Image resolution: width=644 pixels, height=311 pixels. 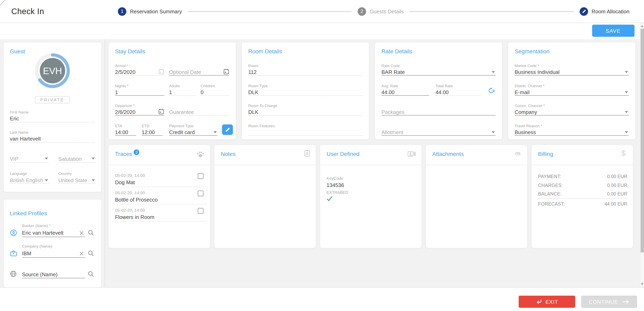 What do you see at coordinates (438, 91) in the screenshot?
I see `rate-details-card: Rate Details Rate Code BAR Rate Avg. Rat…` at bounding box center [438, 91].